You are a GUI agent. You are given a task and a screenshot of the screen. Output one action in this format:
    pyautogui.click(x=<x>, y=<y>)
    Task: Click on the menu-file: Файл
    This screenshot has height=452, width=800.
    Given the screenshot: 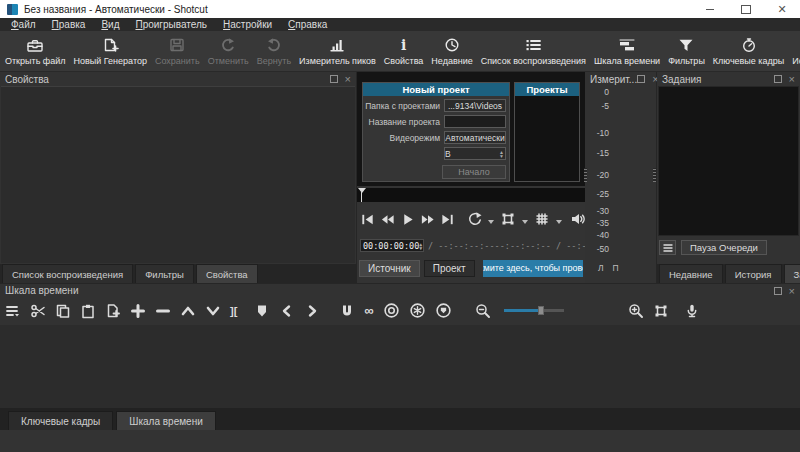 What is the action you would take?
    pyautogui.click(x=24, y=24)
    